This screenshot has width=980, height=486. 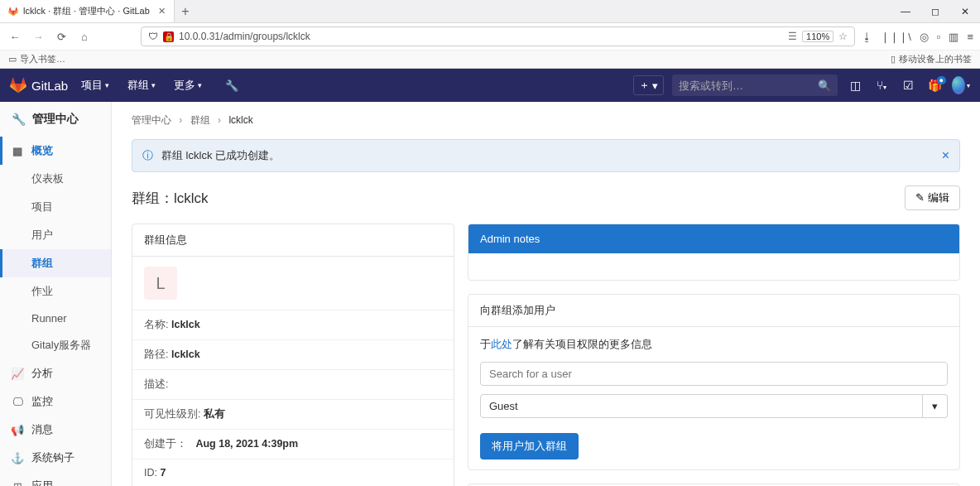 What do you see at coordinates (55, 430) in the screenshot?
I see `sidebar-messages: 📢消息` at bounding box center [55, 430].